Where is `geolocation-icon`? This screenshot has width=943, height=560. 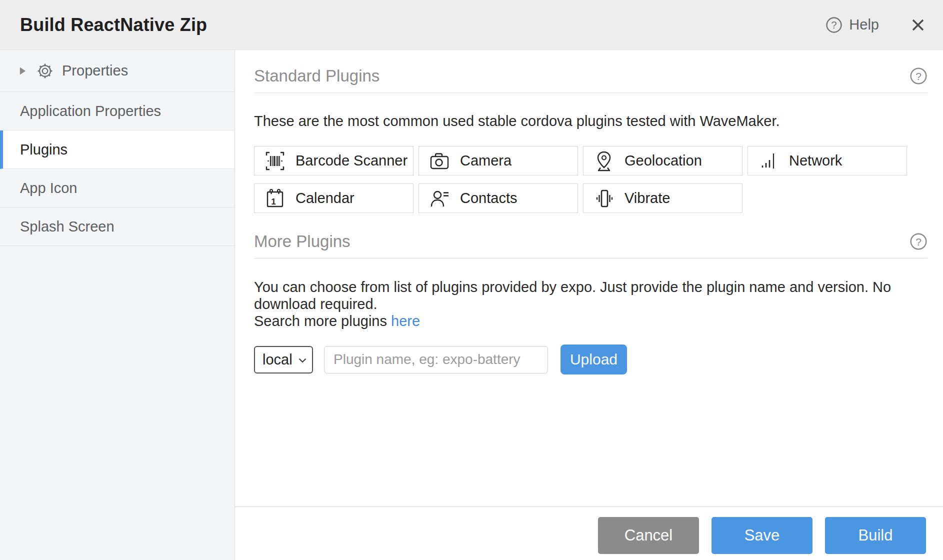
geolocation-icon is located at coordinates (604, 161).